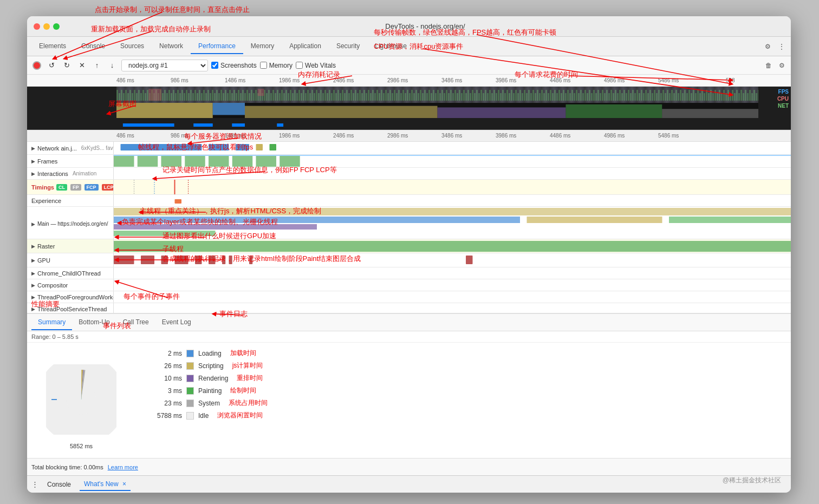 This screenshot has width=819, height=504. Describe the element at coordinates (53, 47) in the screenshot. I see `tab-elements: Elements` at that location.